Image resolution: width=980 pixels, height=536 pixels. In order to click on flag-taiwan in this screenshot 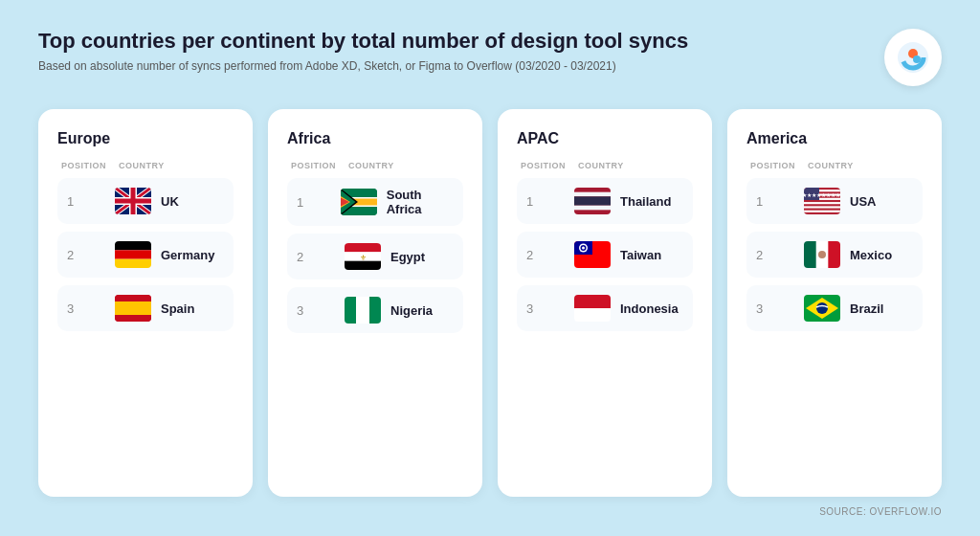, I will do `click(592, 255)`.